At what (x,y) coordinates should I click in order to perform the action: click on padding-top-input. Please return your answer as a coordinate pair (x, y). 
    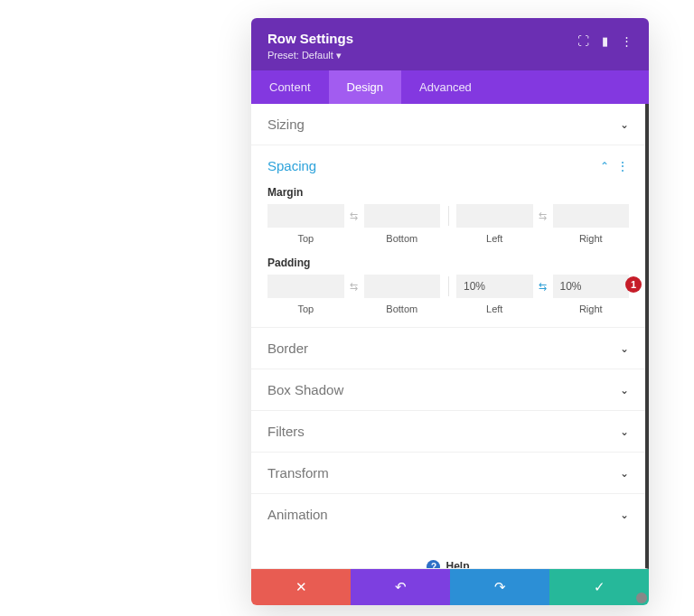
    Looking at the image, I should click on (305, 286).